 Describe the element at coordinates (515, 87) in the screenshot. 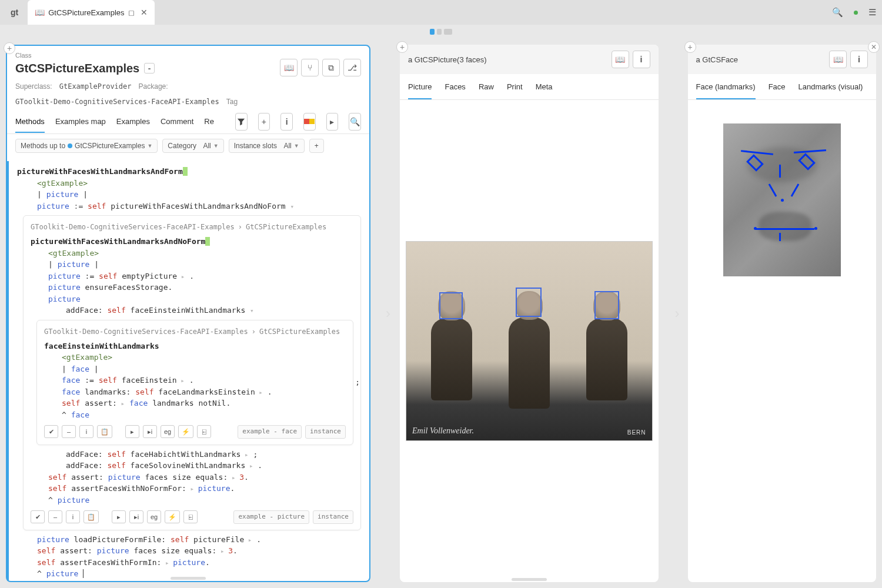

I see `tab-print: Print` at that location.